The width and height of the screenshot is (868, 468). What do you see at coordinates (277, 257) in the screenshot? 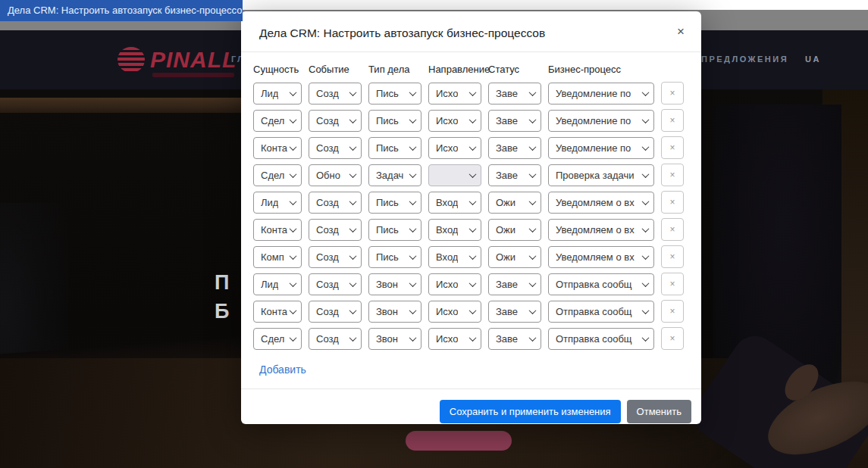
I see `entity-select: Комп` at bounding box center [277, 257].